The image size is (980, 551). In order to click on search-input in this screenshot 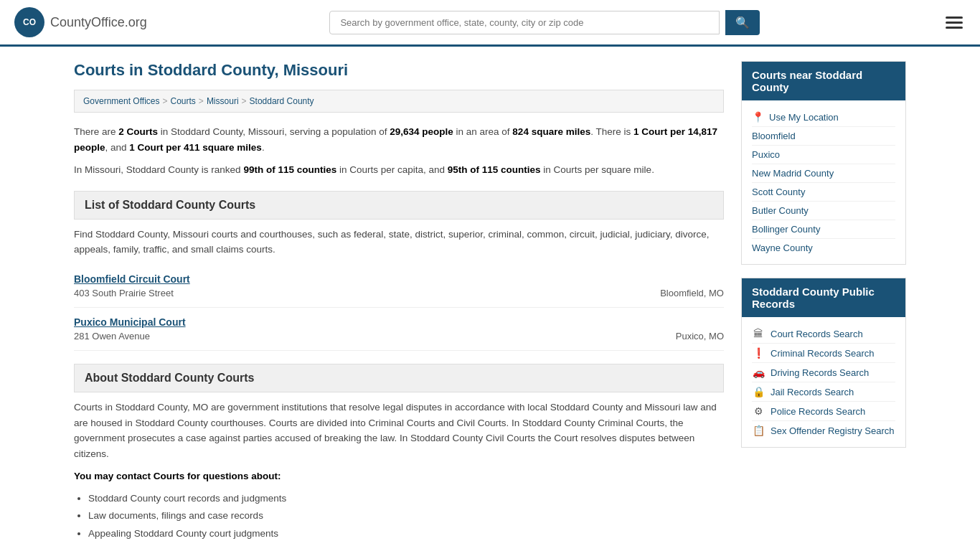, I will do `click(524, 23)`.